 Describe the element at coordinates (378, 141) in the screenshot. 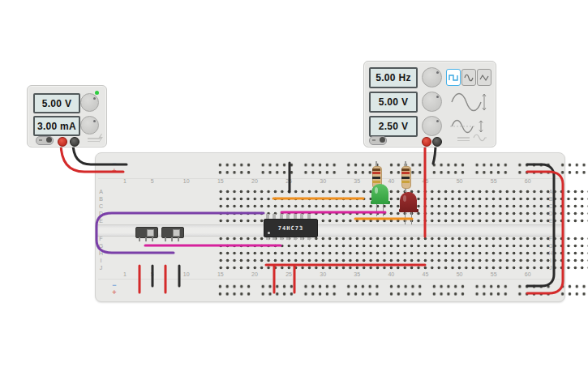

I see `funcgen-power-switch` at that location.